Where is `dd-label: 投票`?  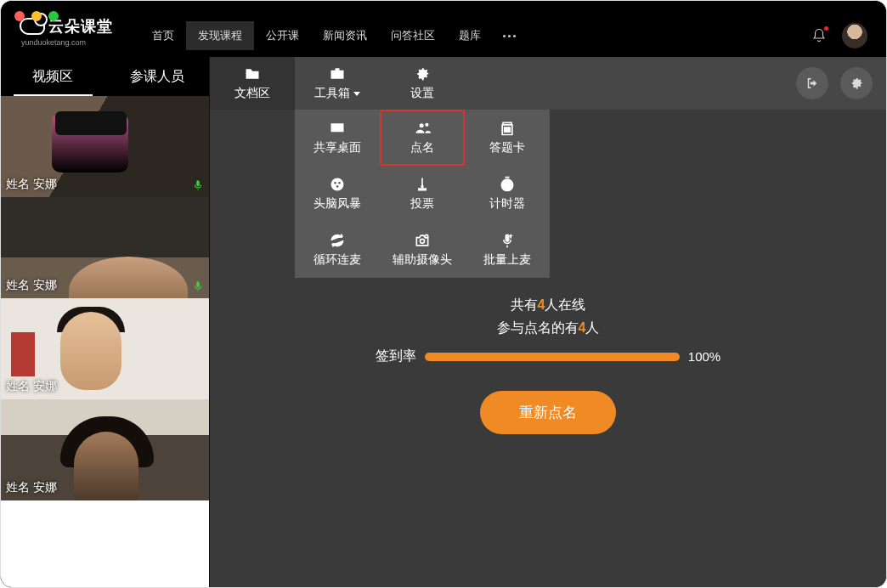
dd-label: 投票 is located at coordinates (422, 204).